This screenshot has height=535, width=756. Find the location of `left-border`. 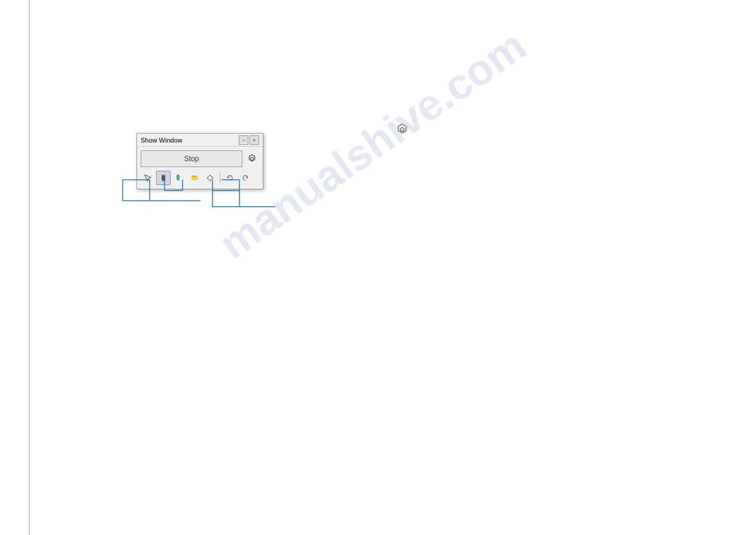

left-border is located at coordinates (29, 267).